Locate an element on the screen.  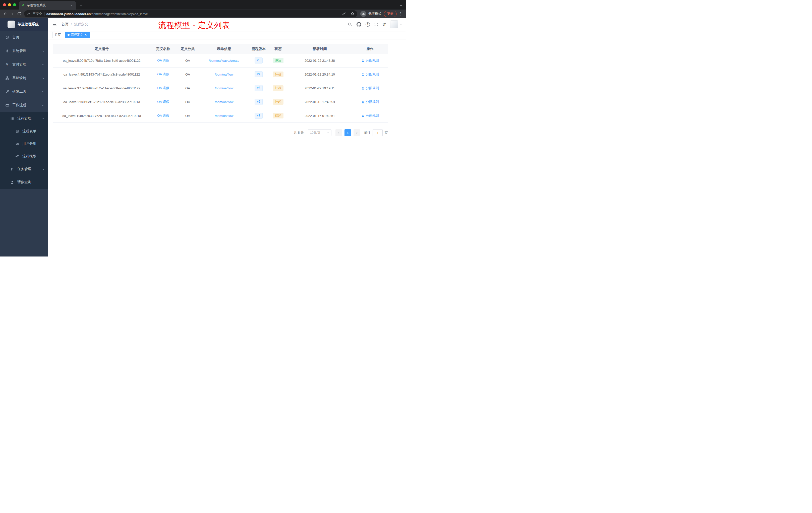
github-icon is located at coordinates (359, 25).